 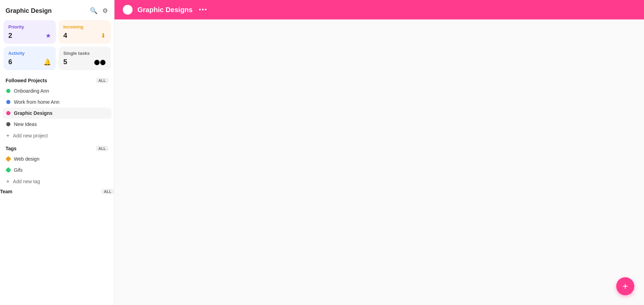 What do you see at coordinates (128, 10) in the screenshot?
I see `project-avatar` at bounding box center [128, 10].